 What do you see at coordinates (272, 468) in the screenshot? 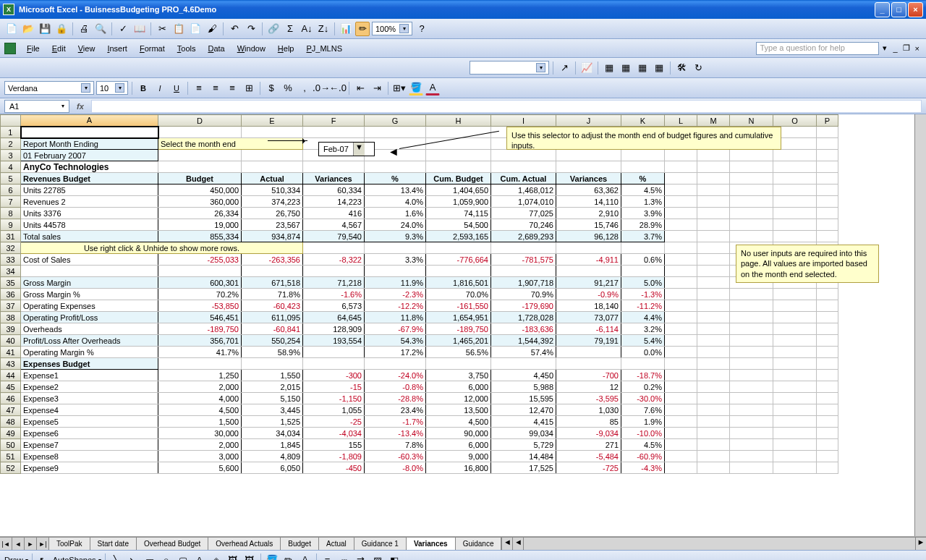
I see `cell: 6,050` at bounding box center [272, 468].